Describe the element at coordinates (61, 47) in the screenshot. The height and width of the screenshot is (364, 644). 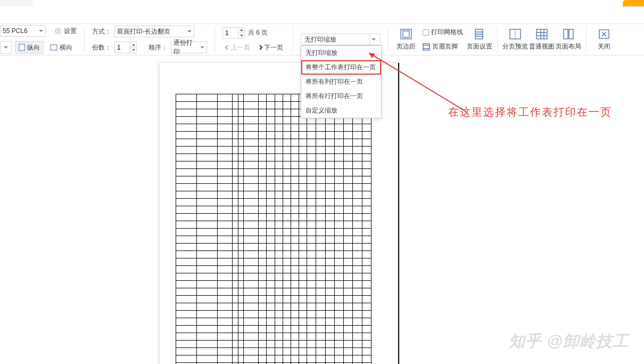
I see `orientation-landscape-button: 横向` at that location.